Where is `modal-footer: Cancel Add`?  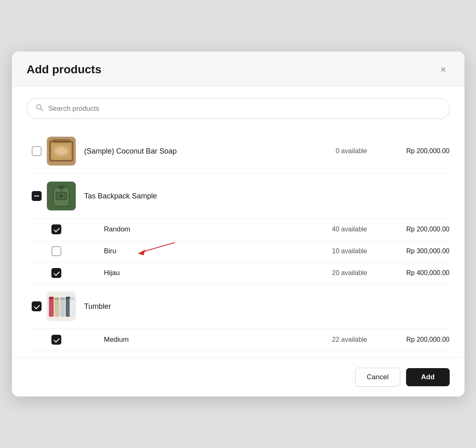
modal-footer: Cancel Add is located at coordinates (238, 377).